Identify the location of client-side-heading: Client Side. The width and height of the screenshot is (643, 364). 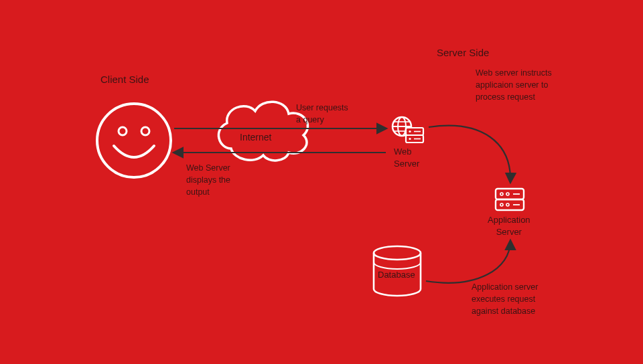
(125, 79).